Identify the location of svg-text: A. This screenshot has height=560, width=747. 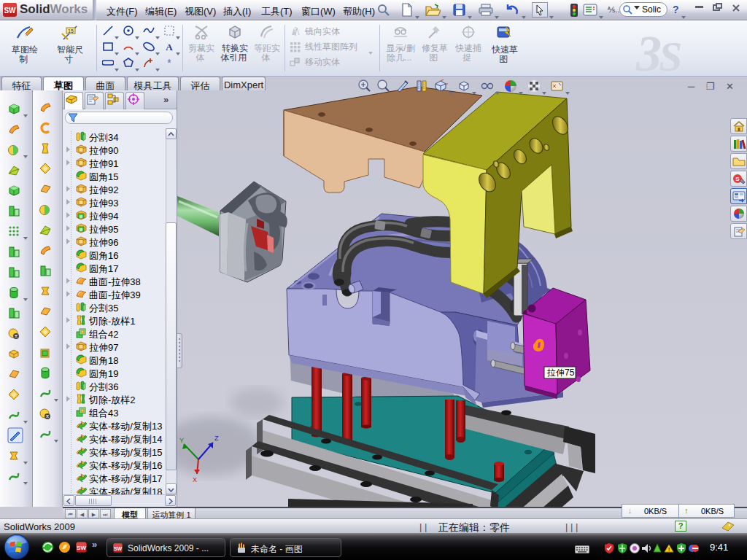
(169, 47).